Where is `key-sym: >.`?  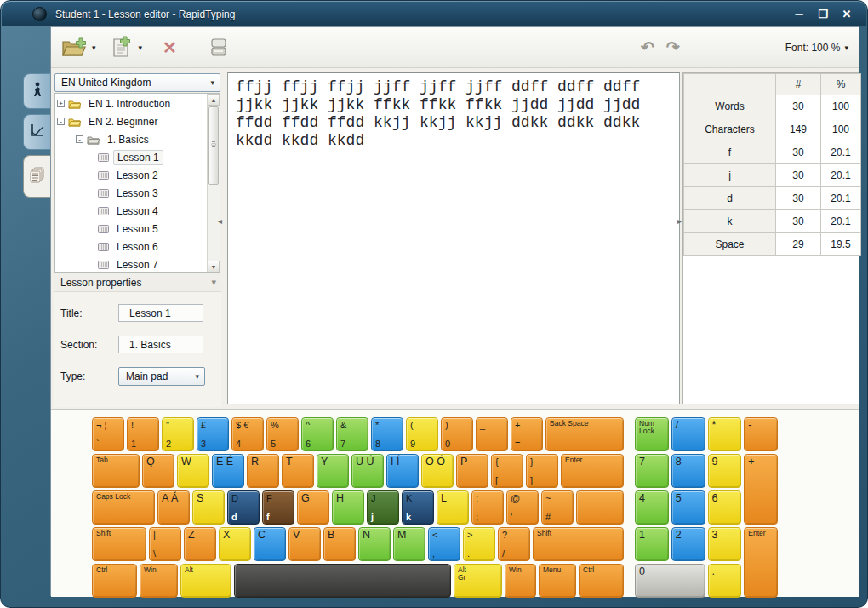
key-sym: >. is located at coordinates (479, 544).